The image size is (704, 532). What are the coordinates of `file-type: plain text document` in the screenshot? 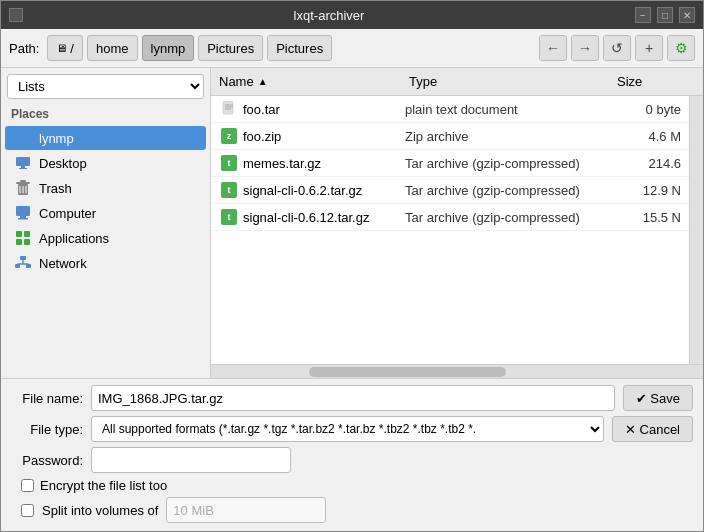 It's located at (507, 110).